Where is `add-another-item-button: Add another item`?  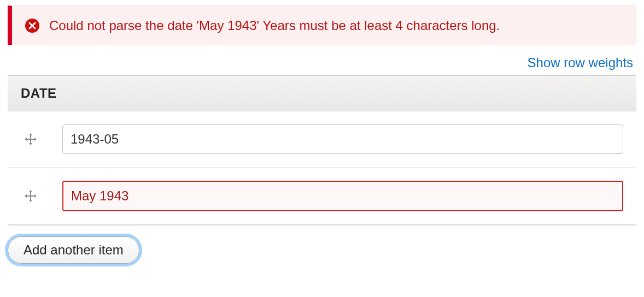
add-another-item-button: Add another item is located at coordinates (73, 250).